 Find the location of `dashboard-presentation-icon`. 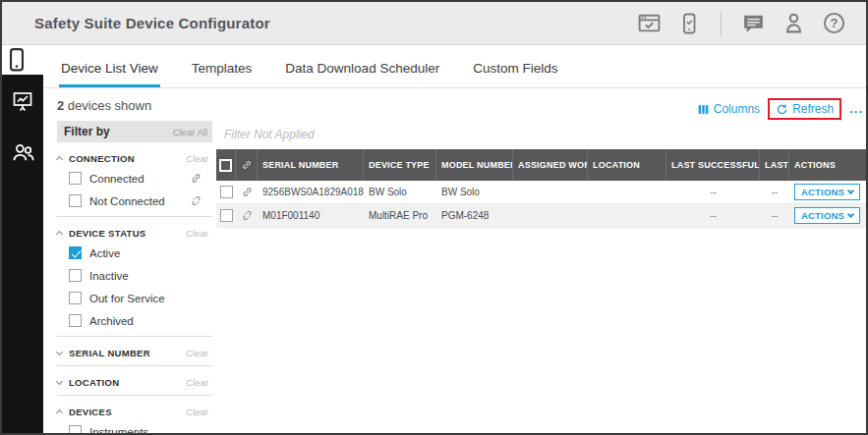

dashboard-presentation-icon is located at coordinates (23, 101).